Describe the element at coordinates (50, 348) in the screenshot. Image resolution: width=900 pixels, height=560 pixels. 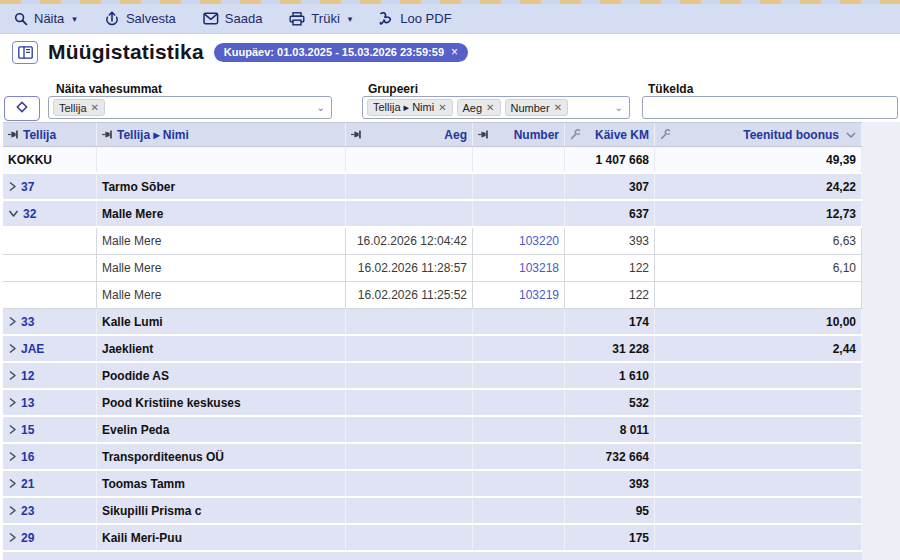
I see `code-cell: JAE` at that location.